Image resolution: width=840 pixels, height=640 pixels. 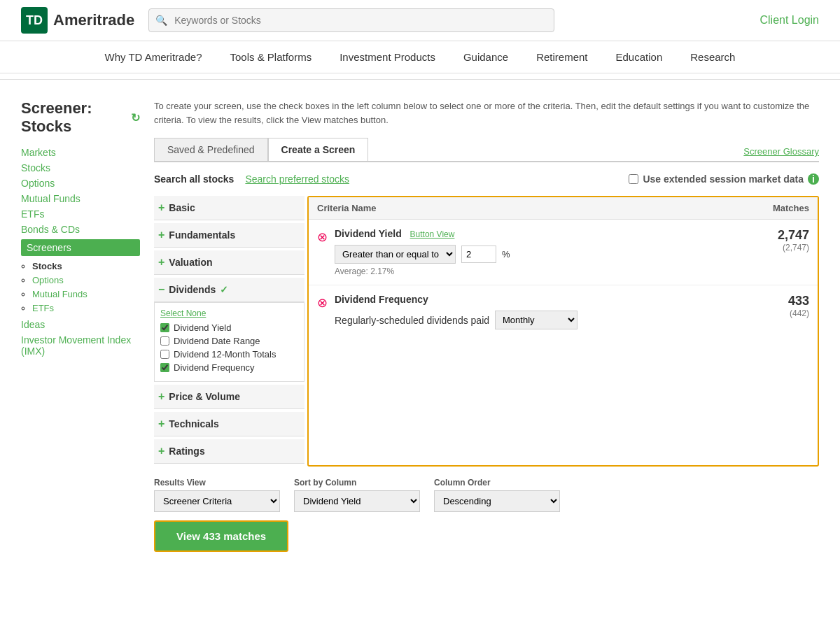 What do you see at coordinates (80, 326) in the screenshot?
I see `sidebar: Screener: Stocks ↻ Markets Stocks Option…` at bounding box center [80, 326].